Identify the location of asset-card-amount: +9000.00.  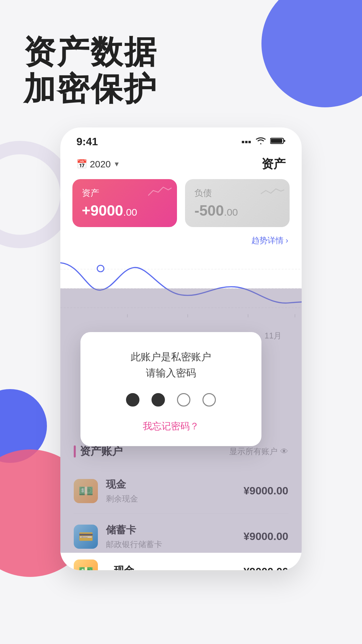
(125, 211).